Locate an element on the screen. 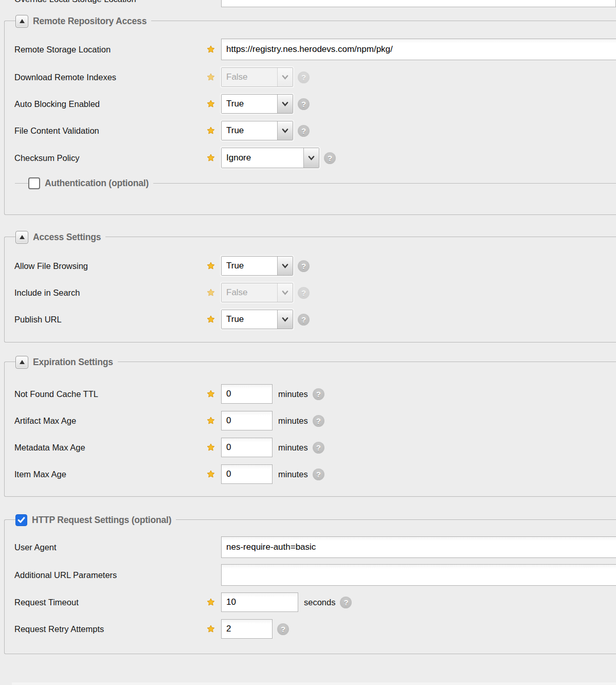  override-local-storage-input is located at coordinates (419, 4).